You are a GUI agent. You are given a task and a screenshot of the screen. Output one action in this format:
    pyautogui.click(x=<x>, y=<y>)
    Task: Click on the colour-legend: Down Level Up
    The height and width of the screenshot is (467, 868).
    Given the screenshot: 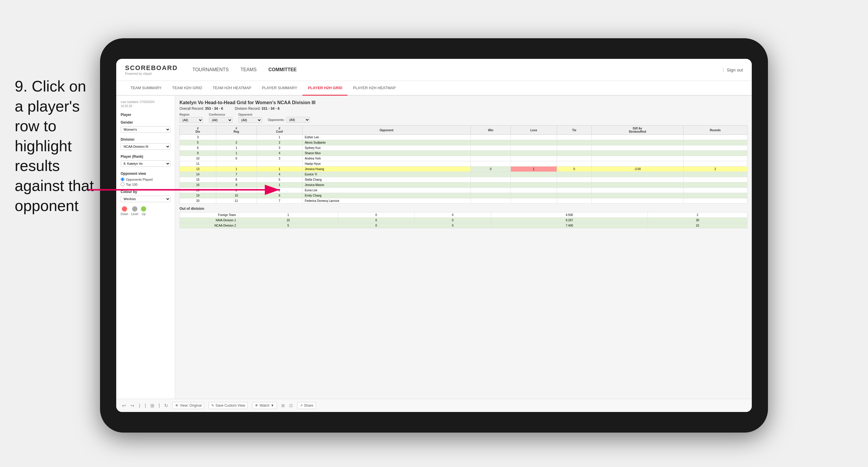 What is the action you would take?
    pyautogui.click(x=146, y=211)
    